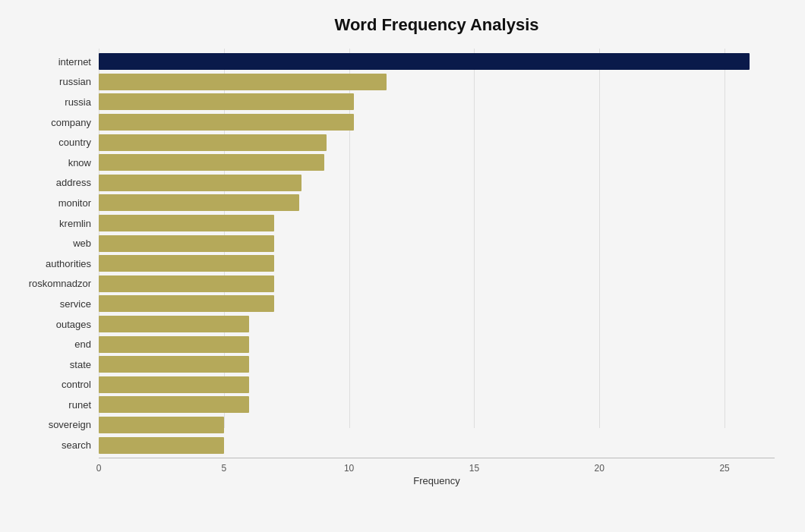 This screenshot has width=805, height=532. I want to click on bar-label: monitor, so click(49, 203).